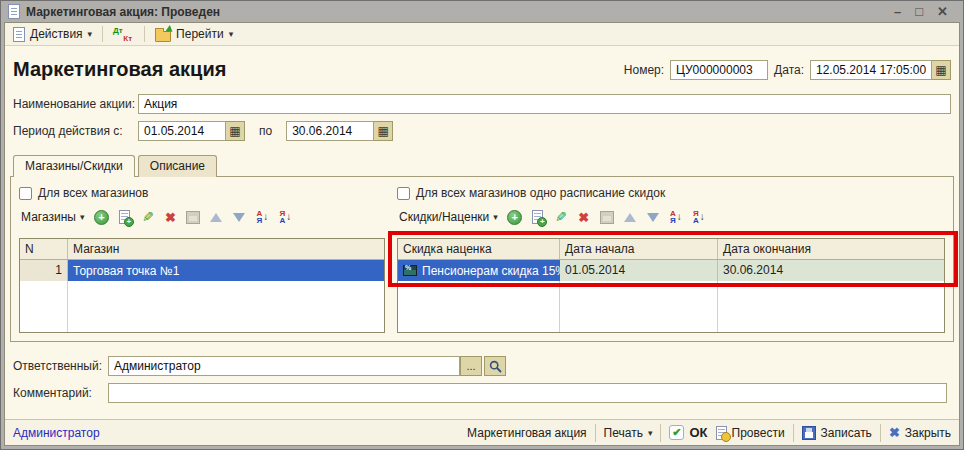  Describe the element at coordinates (719, 70) in the screenshot. I see `number-field` at that location.